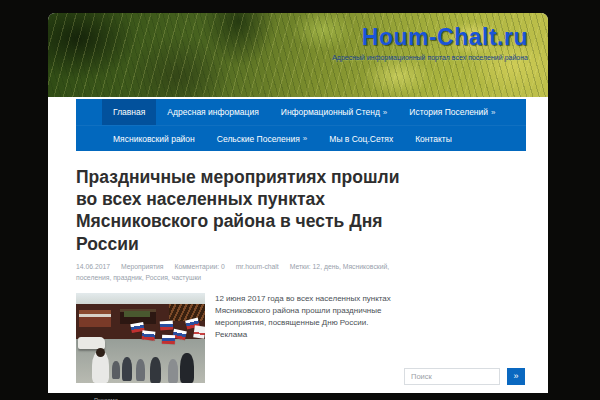 The height and width of the screenshot is (400, 600). What do you see at coordinates (154, 138) in the screenshot?
I see `nav-item-myasnikovsky-district: Мясниковский район` at bounding box center [154, 138].